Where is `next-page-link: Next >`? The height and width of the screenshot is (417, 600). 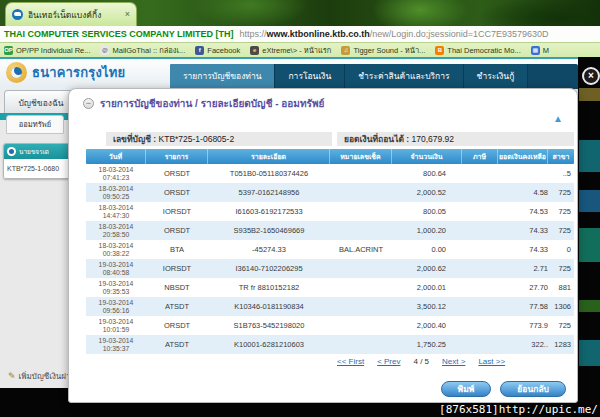
next-page-link: Next > is located at coordinates (454, 362).